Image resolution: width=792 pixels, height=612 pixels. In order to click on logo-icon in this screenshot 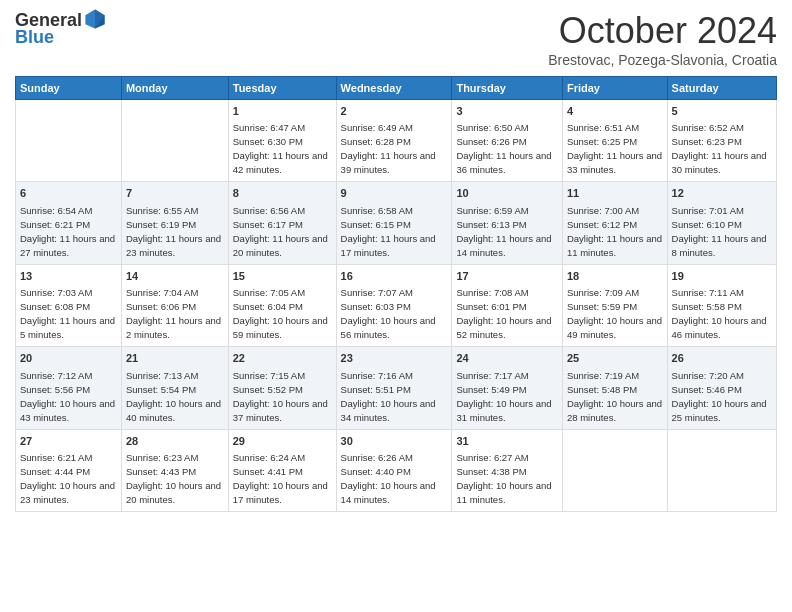, I will do `click(95, 19)`.